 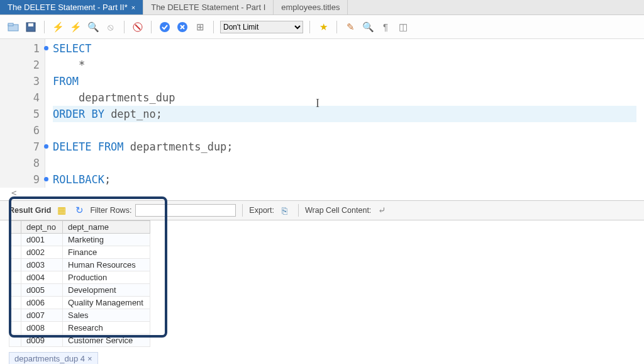 I want to click on wrap-cell-icon: ⤶, so click(x=382, y=210).